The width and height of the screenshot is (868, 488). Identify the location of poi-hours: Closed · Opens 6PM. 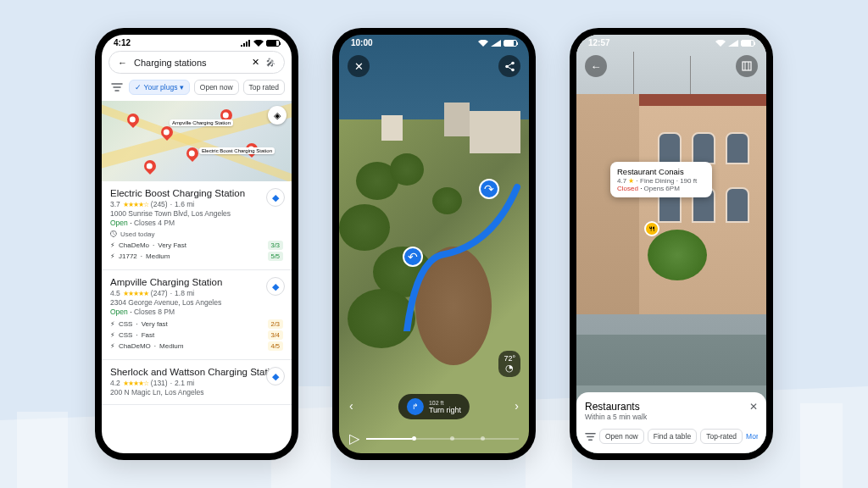
(661, 188).